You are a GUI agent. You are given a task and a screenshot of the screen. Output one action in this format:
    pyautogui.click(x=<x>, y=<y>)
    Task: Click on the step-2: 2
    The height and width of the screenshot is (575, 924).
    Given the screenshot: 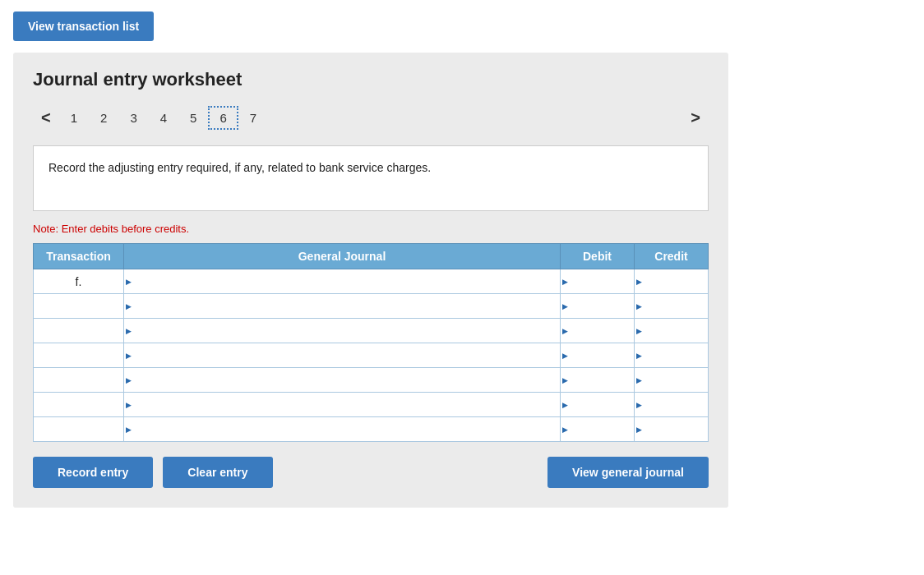 What is the action you would take?
    pyautogui.click(x=104, y=118)
    